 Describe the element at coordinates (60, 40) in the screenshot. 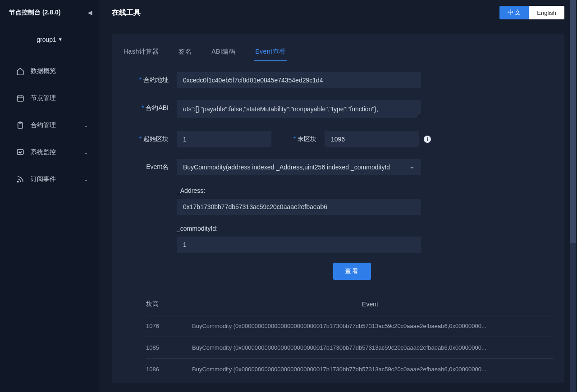

I see `caret-down-icon: ▼` at that location.